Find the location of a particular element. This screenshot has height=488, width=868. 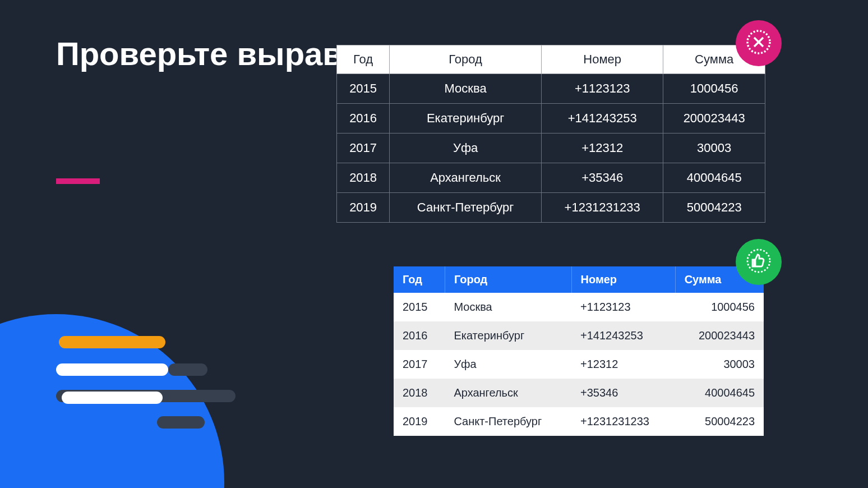

good-badge is located at coordinates (759, 262).